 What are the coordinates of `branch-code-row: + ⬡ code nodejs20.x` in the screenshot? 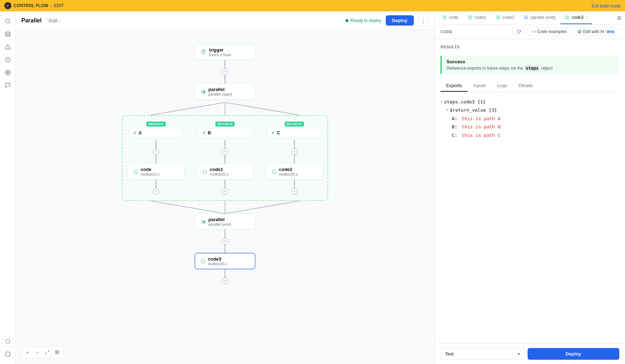 It's located at (225, 167).